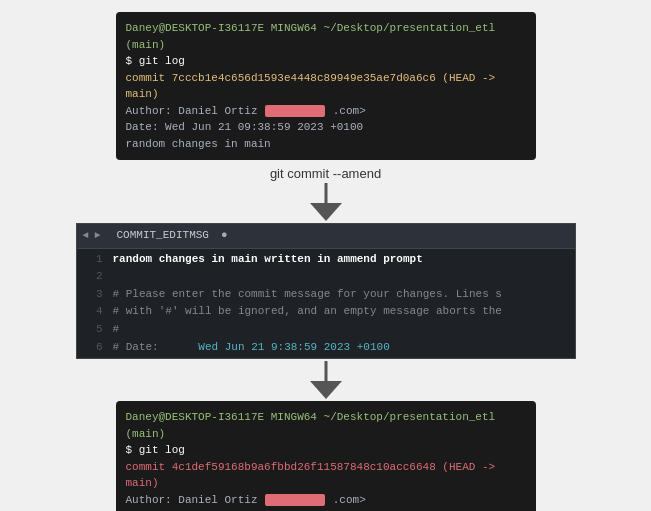 Image resolution: width=651 pixels, height=511 pixels. I want to click on top-terminal-prompt: Daney@DESKTOP-I36117E MINGW64 ~/Desktop/…, so click(326, 36).